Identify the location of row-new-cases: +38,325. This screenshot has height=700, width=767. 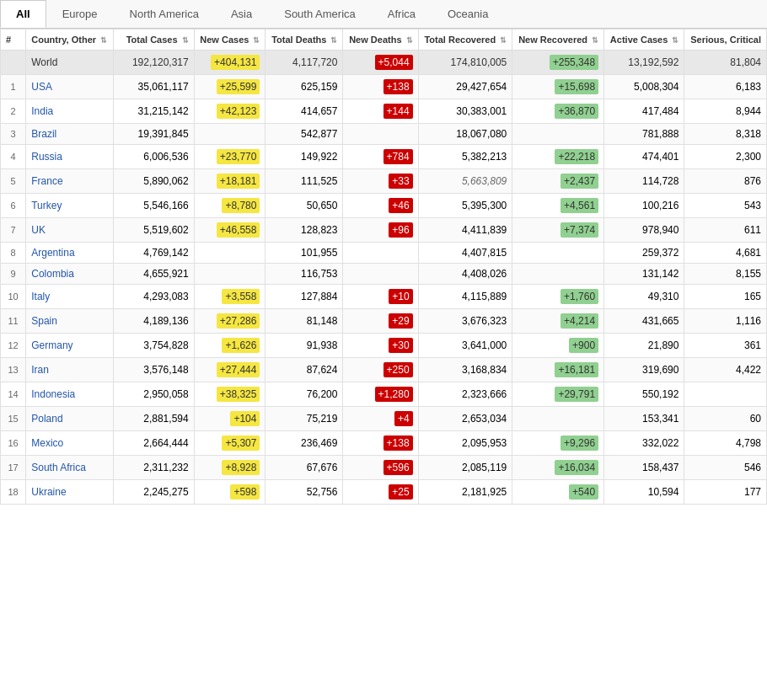
(229, 394).